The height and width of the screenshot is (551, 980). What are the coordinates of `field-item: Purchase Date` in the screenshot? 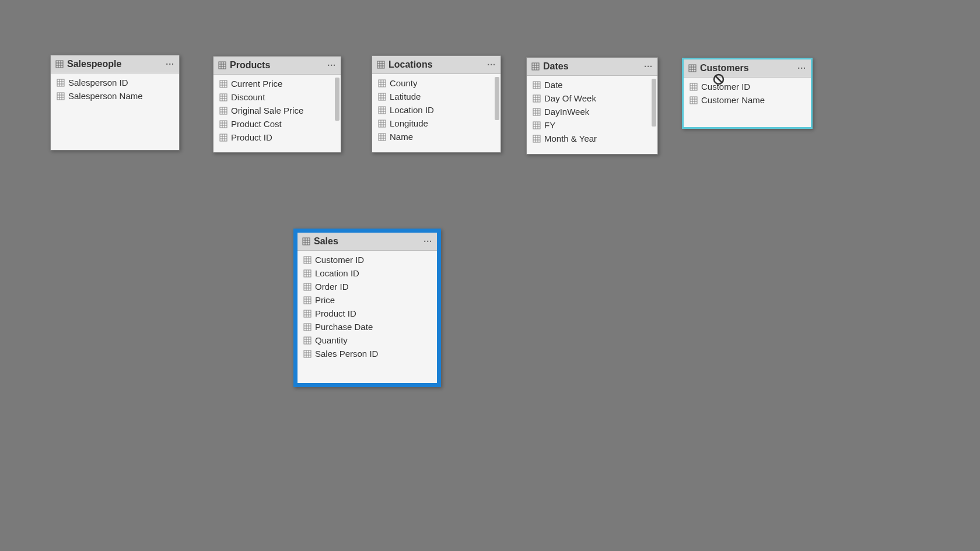 It's located at (368, 327).